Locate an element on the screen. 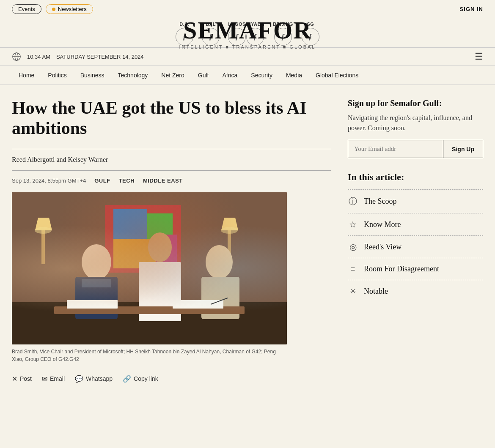  article-title: How the UAE got the US to bless its AI a… is located at coordinates (171, 118).